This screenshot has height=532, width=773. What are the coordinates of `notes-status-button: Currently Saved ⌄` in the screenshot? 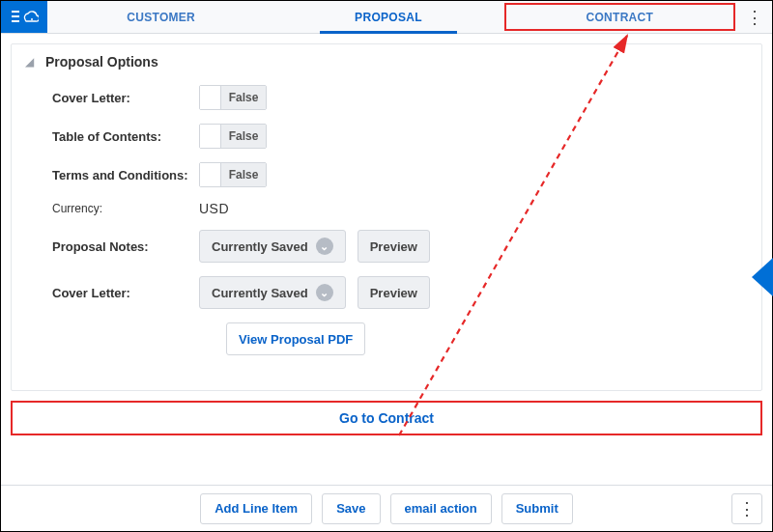 It's located at (272, 246).